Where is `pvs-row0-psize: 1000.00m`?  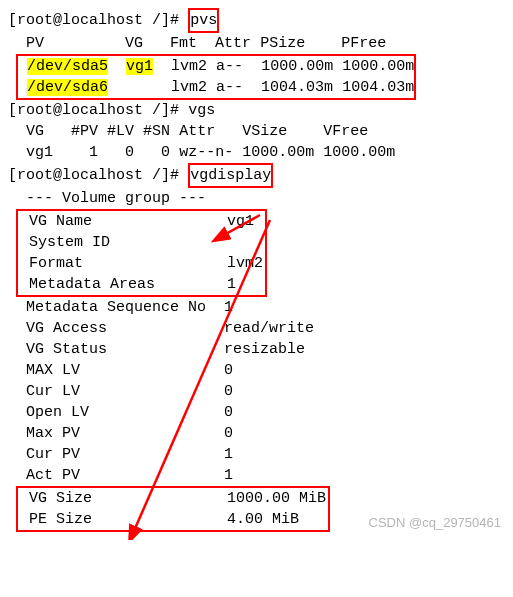
pvs-row0-psize: 1000.00m is located at coordinates (297, 66).